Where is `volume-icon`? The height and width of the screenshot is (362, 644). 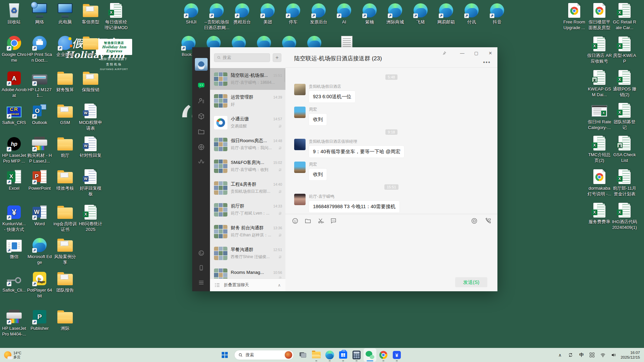 volume-icon is located at coordinates (613, 355).